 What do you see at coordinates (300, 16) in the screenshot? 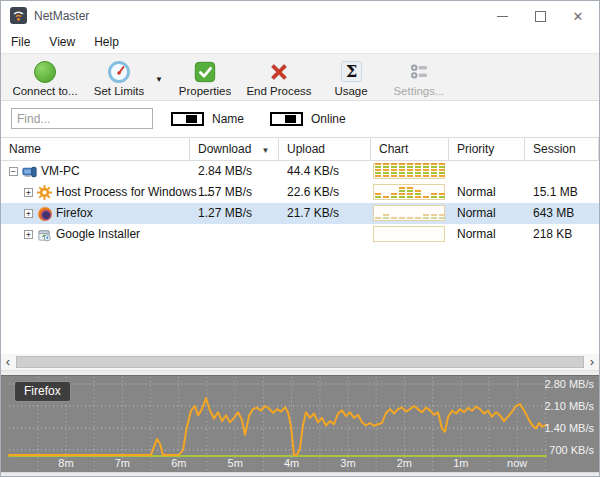
I see `title-bar: NetMaster ✕` at bounding box center [300, 16].